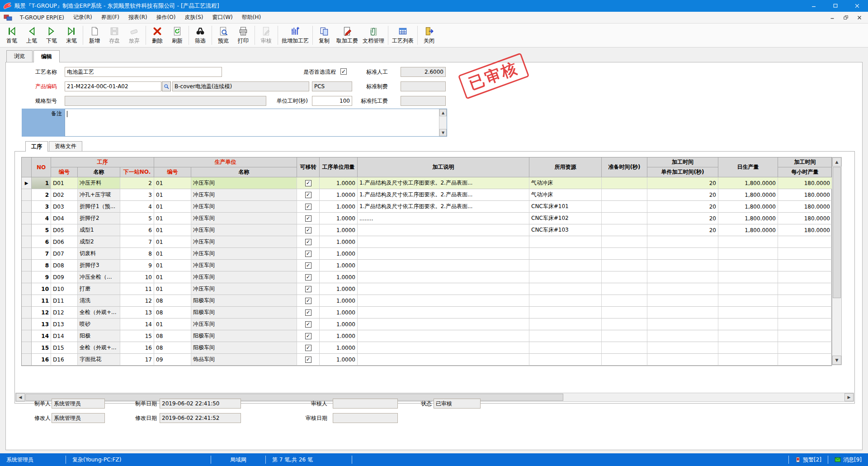 Image resolution: width=868 pixels, height=466 pixels. Describe the element at coordinates (83, 18) in the screenshot. I see `menu-item-1: 记录(R)` at that location.